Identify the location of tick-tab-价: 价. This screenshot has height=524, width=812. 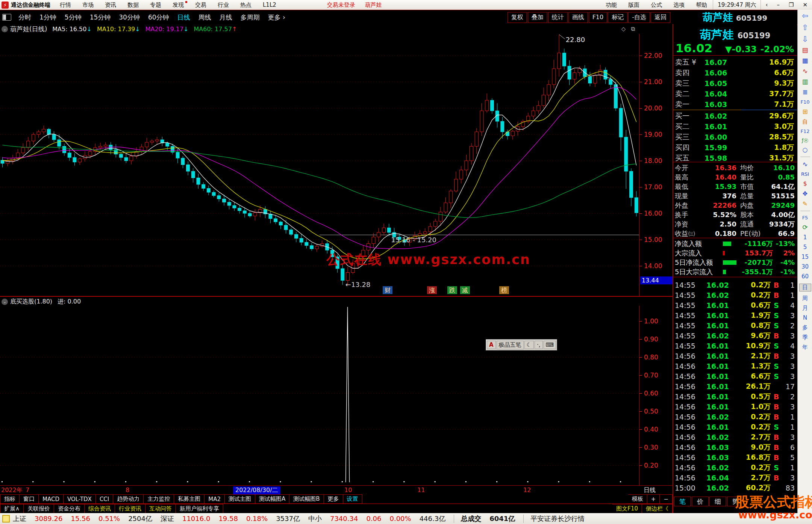
(700, 501).